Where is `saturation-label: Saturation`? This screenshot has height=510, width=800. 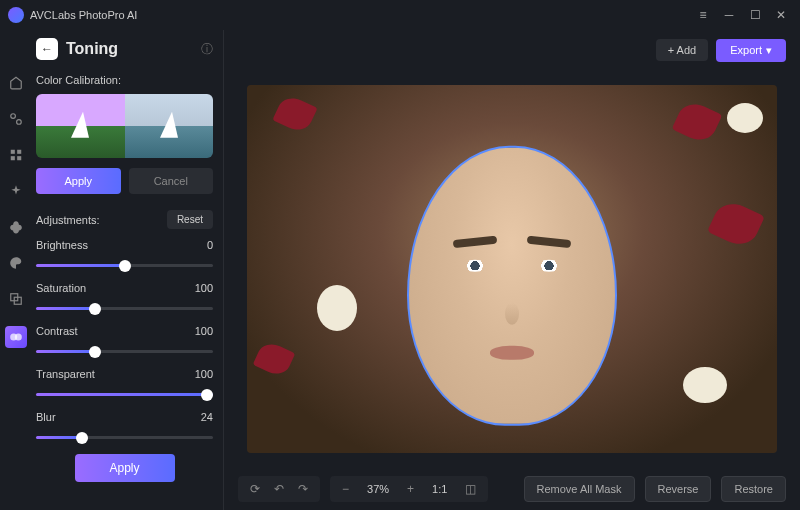
saturation-label: Saturation is located at coordinates (61, 288).